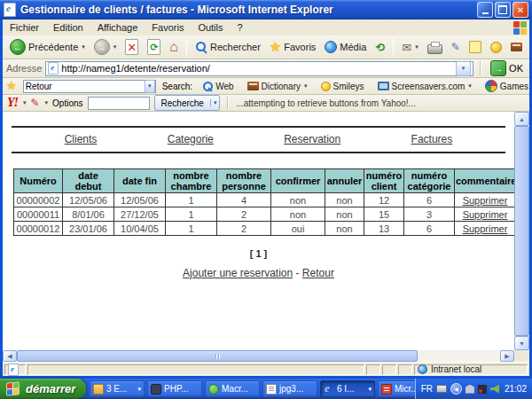  What do you see at coordinates (12, 389) in the screenshot?
I see `start-windows-logo-icon` at bounding box center [12, 389].